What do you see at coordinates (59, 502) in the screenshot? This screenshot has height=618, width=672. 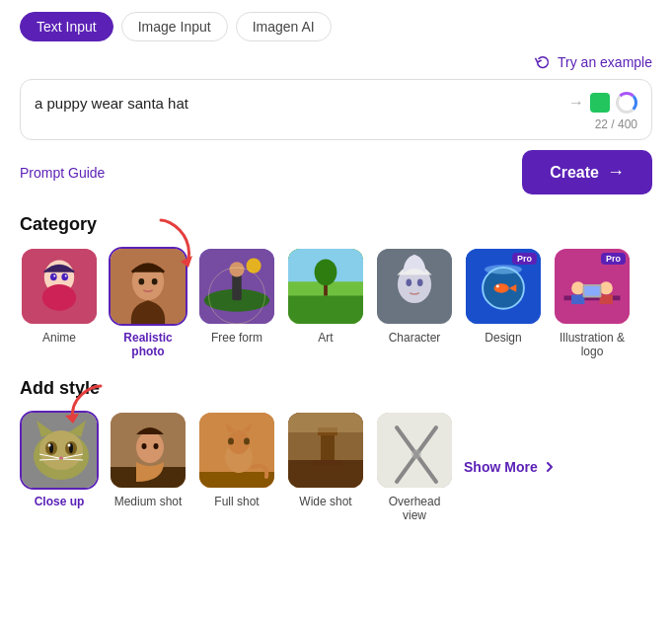 I see `closeup-label: Close up` at bounding box center [59, 502].